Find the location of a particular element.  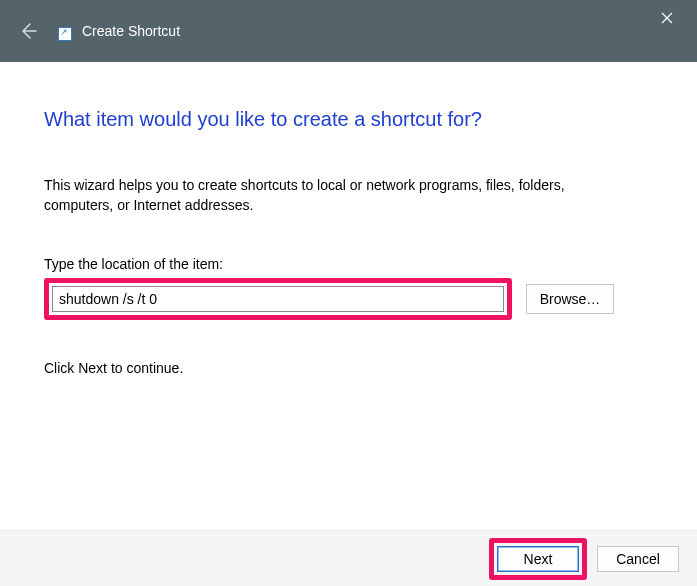

location-label: Type the location of the item: is located at coordinates (348, 264).